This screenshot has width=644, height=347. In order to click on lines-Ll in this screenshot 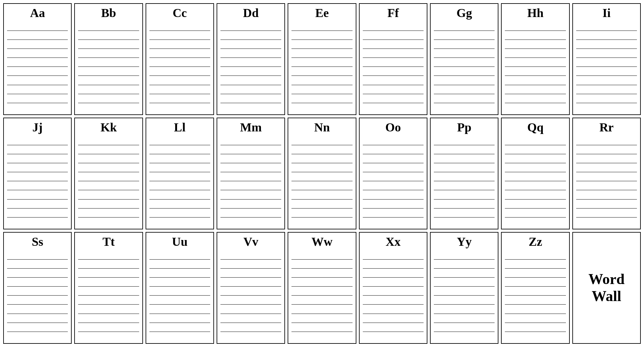, I will do `click(180, 181)`.